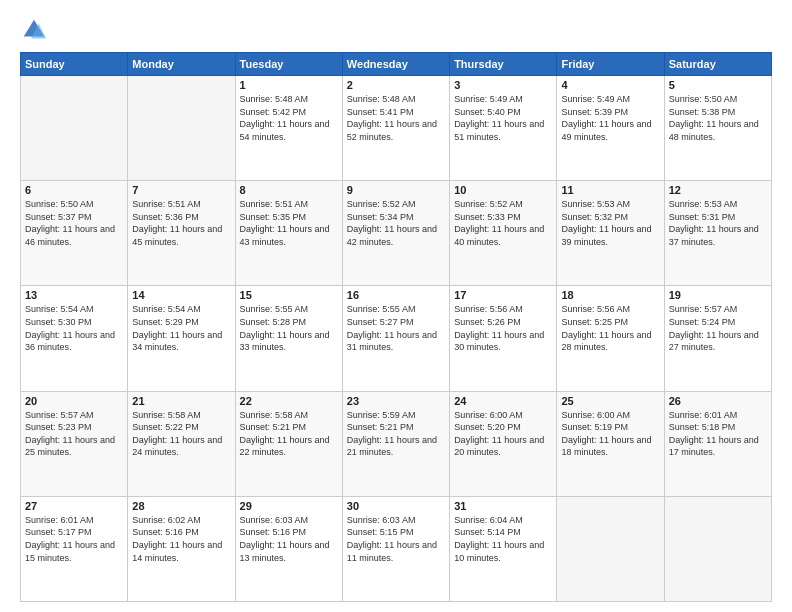  I want to click on calendar-cell: 5Sunrise: 5:50 AMSunset: 5:38 PMDaylight…, so click(718, 128).